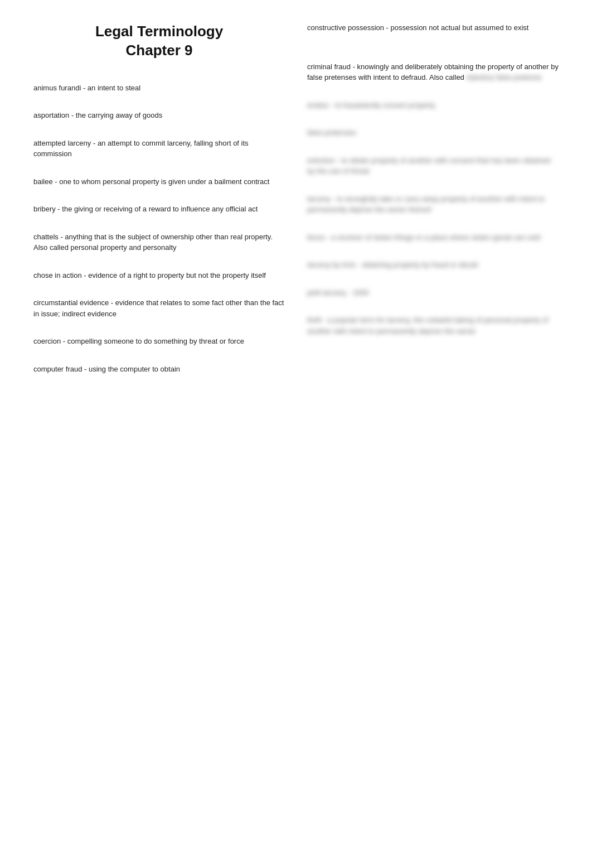 Image resolution: width=592 pixels, height=868 pixels. I want to click on term-right7: larceny by trick - obtaining property by…, so click(433, 265).